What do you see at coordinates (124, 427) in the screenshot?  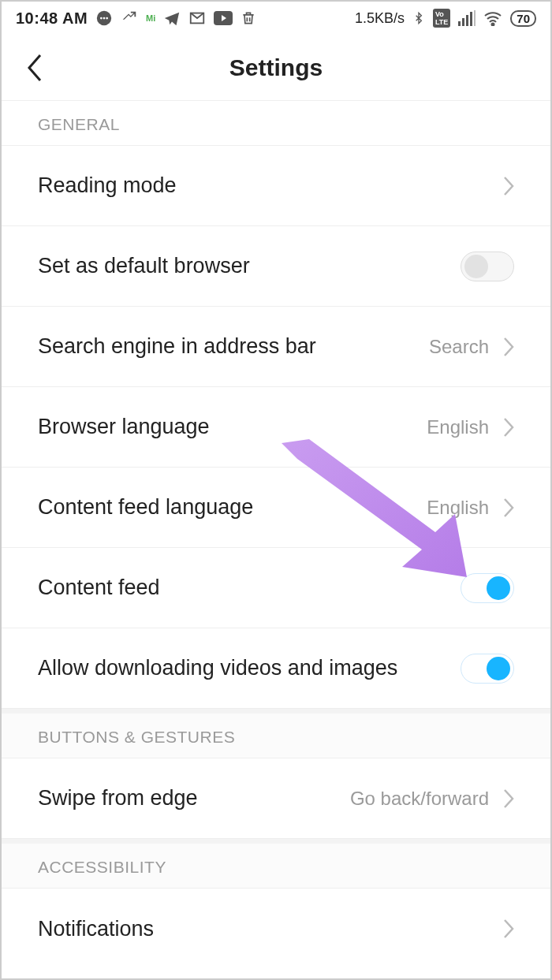 I see `row-label: Browser language` at bounding box center [124, 427].